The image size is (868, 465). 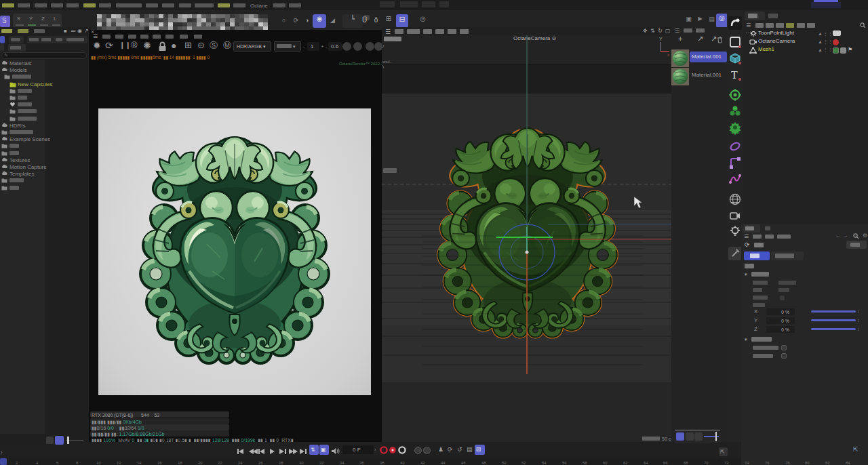 I want to click on svg-text: T, so click(x=734, y=75).